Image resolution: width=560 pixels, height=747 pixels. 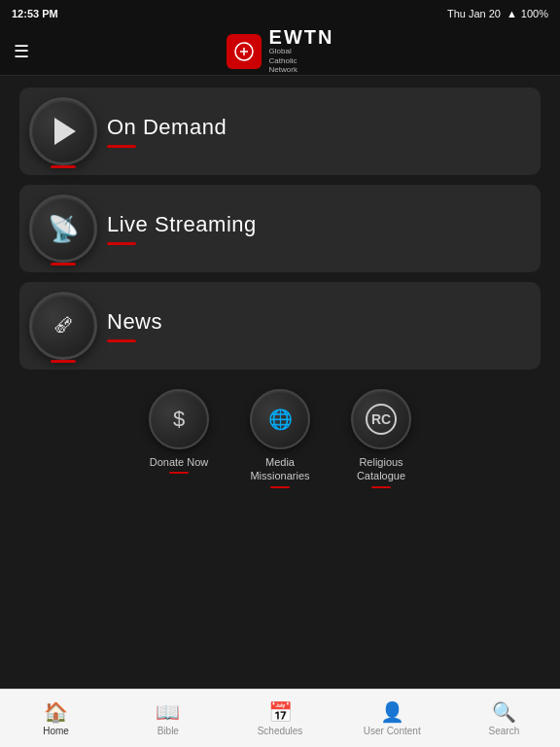 I want to click on nav-search-label: Search, so click(x=505, y=731).